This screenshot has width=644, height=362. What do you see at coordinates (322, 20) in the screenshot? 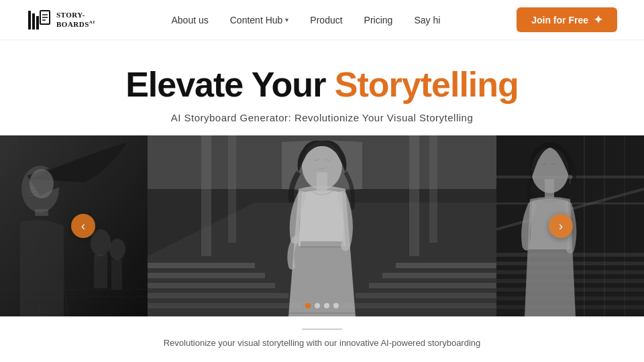
I see `navbar: STORY- BOARDSAI About us Content Hub ▾ P…` at bounding box center [322, 20].